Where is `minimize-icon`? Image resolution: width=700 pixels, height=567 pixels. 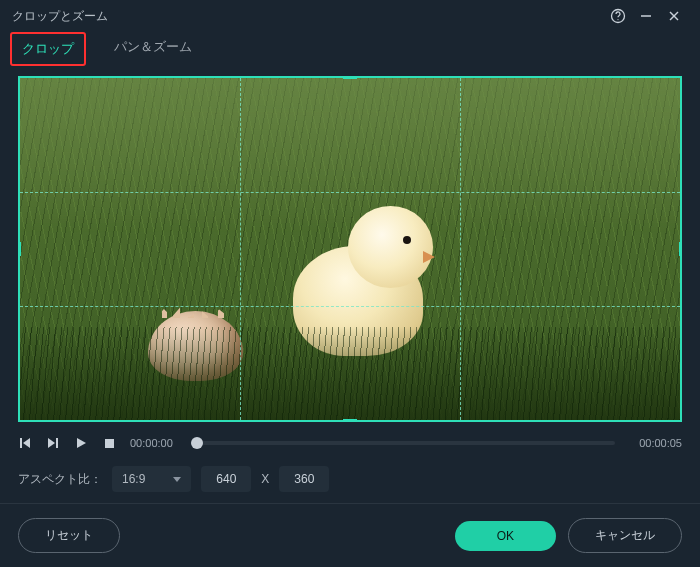 minimize-icon is located at coordinates (646, 16).